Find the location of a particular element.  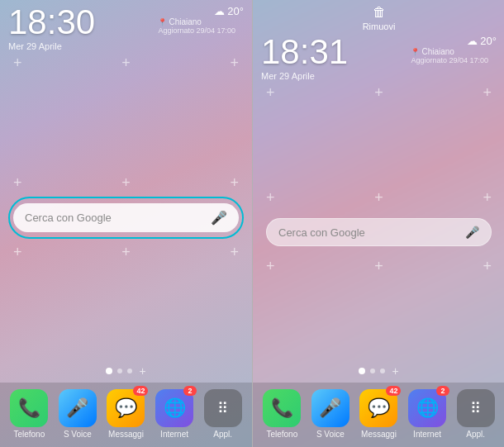

weather-icon-left: ☁ is located at coordinates (220, 12).